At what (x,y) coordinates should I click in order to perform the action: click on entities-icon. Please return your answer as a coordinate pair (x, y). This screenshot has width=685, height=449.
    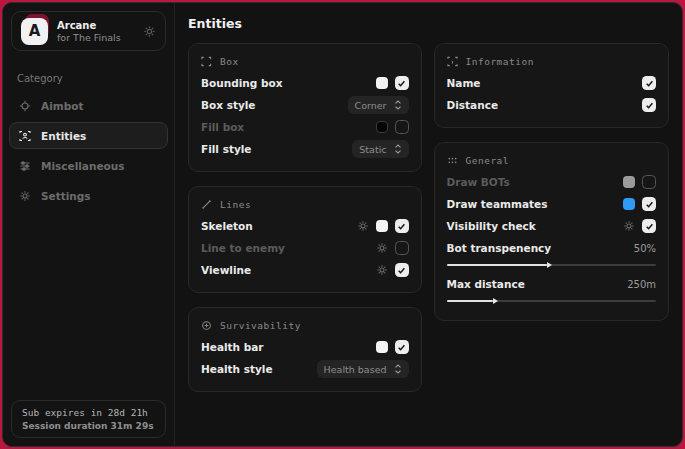
    Looking at the image, I should click on (25, 136).